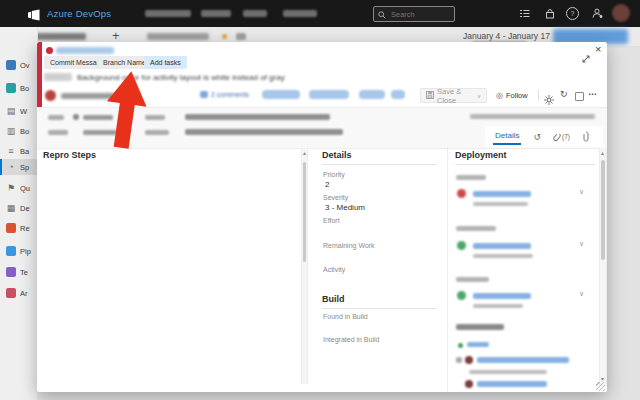  What do you see at coordinates (597, 14) in the screenshot?
I see `user-settings-icon` at bounding box center [597, 14].